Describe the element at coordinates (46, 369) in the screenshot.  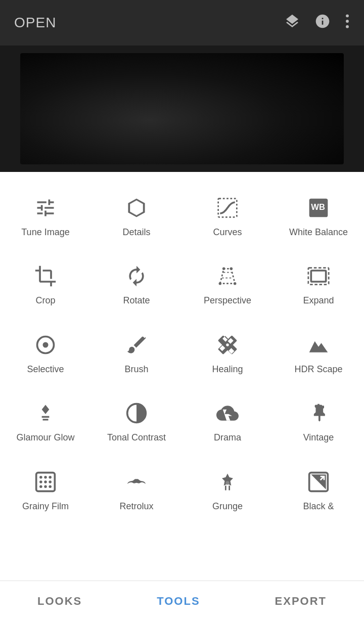
I see `selective-label: Selective` at that location.